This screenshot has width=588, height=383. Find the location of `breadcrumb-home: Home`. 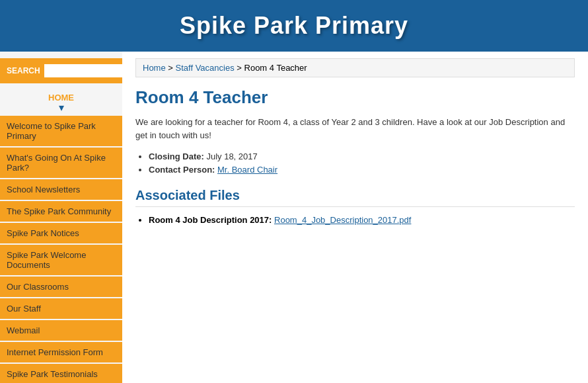

breadcrumb-home: Home is located at coordinates (155, 67).